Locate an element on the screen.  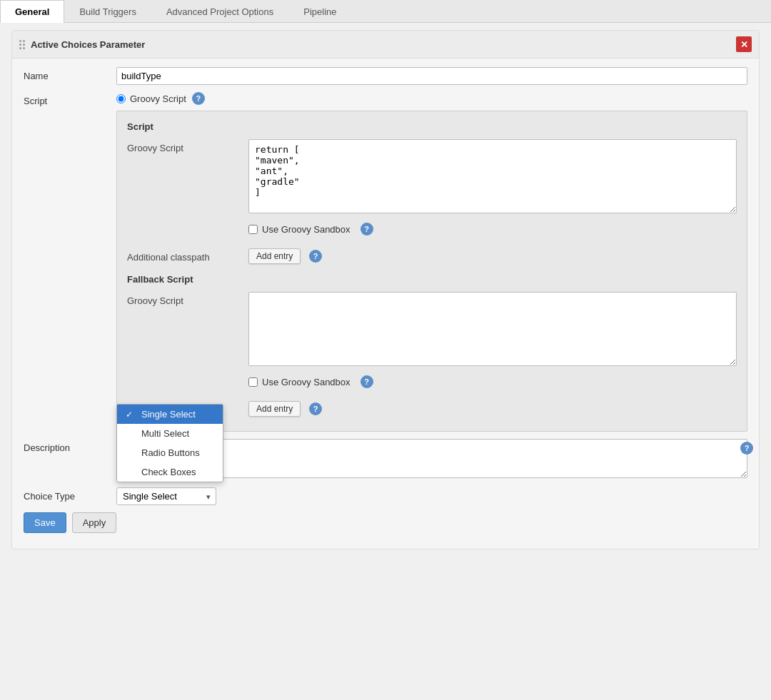
script-label: Script is located at coordinates (70, 99).